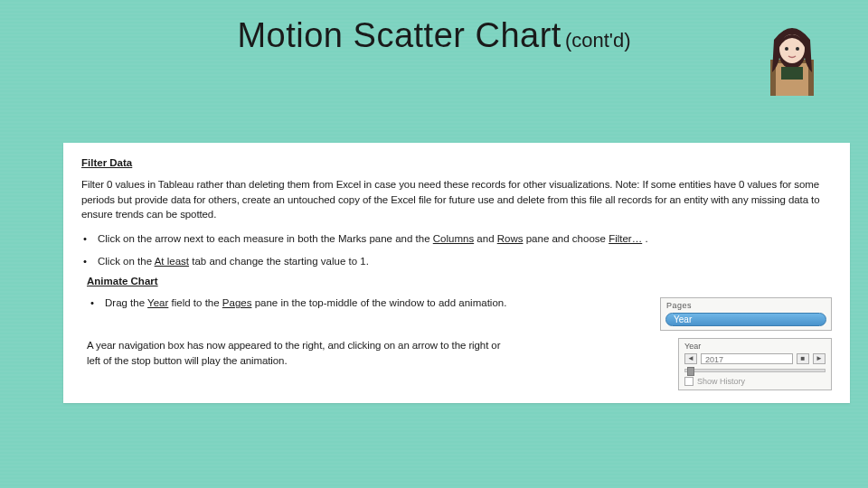 Image resolution: width=868 pixels, height=488 pixels. I want to click on rows-label: Rows, so click(510, 239).